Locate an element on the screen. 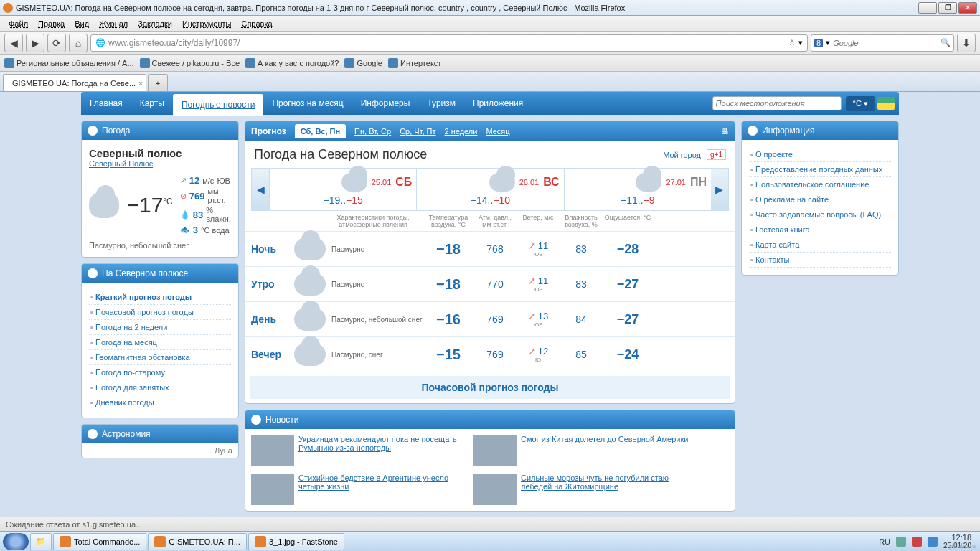 This screenshot has height=551, width=980. url-input is located at coordinates (447, 43).